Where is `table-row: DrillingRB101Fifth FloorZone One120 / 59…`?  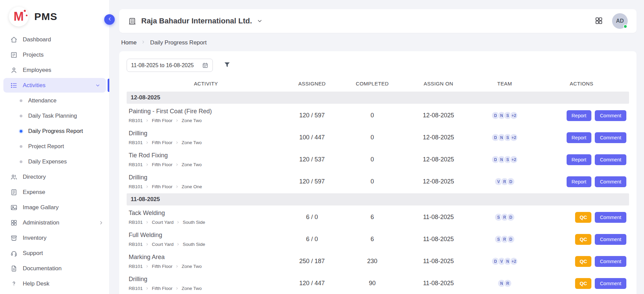
table-row: DrillingRB101Fifth FloorZone One120 / 59… is located at coordinates (378, 182).